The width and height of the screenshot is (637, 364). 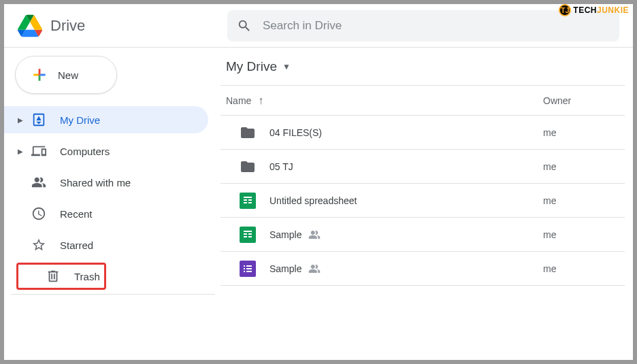 I want to click on nav-shared: Shared with me, so click(x=106, y=182).